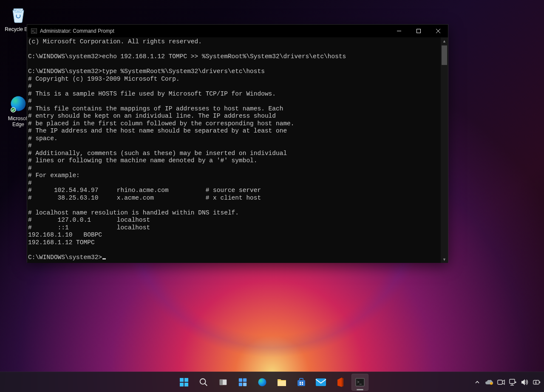  Describe the element at coordinates (507, 382) in the screenshot. I see `system-tray: !` at that location.